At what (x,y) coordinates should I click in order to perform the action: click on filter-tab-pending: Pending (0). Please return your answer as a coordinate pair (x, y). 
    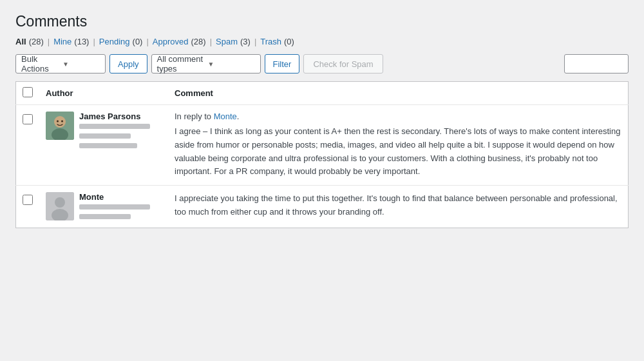
    Looking at the image, I should click on (121, 41).